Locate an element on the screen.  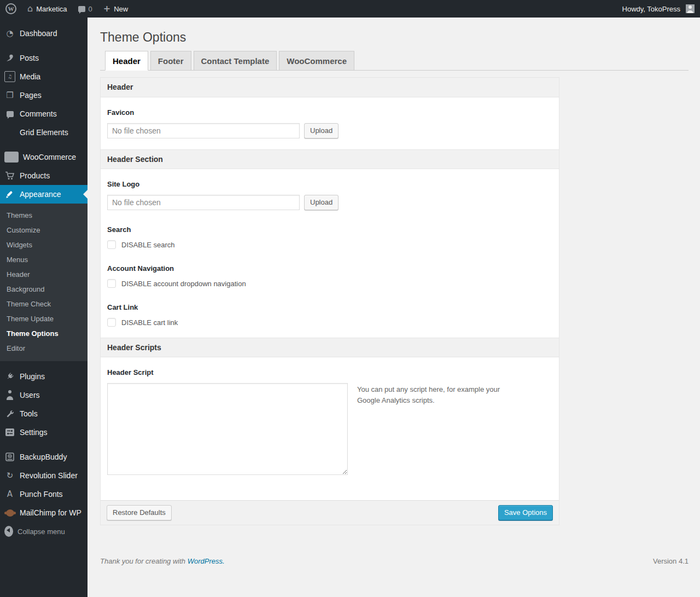
sidebar-label: Settings is located at coordinates (34, 432).